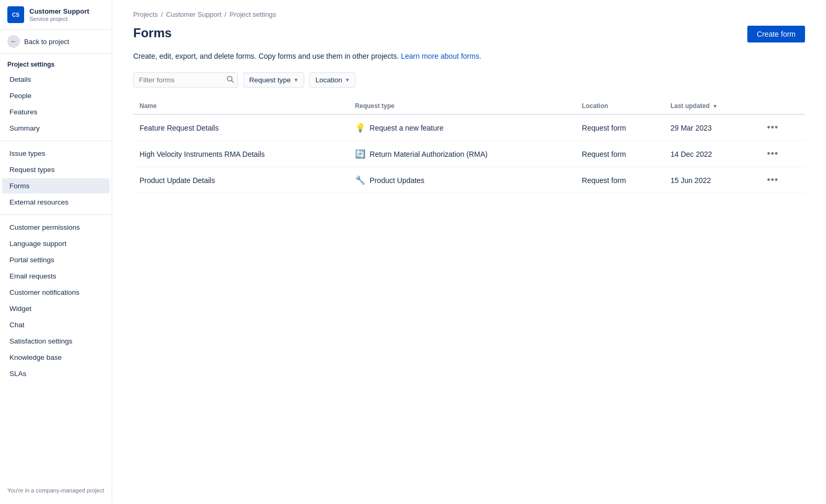 The width and height of the screenshot is (826, 504). Describe the element at coordinates (407, 128) in the screenshot. I see `request-type-text: Request a new feature` at that location.